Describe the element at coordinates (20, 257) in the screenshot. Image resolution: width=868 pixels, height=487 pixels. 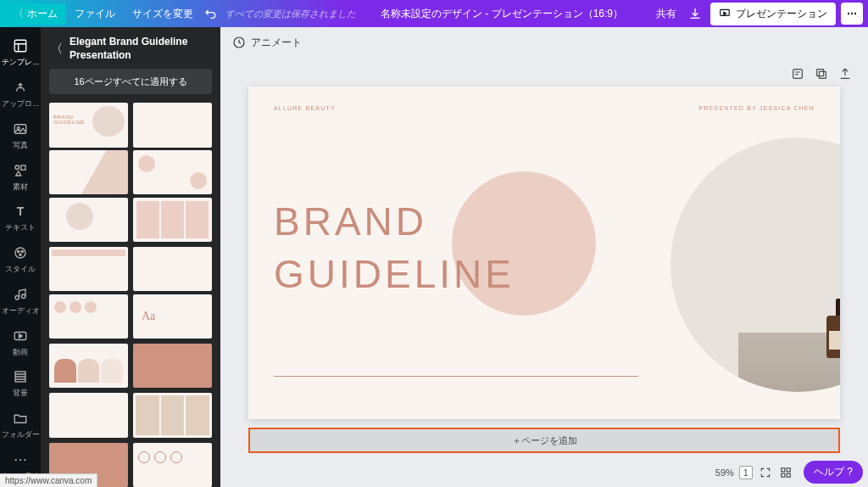
I see `left-rail: テンプレ... アップロ... 写真 素材 Tテキスト スタイル オーディオ 動…` at that location.